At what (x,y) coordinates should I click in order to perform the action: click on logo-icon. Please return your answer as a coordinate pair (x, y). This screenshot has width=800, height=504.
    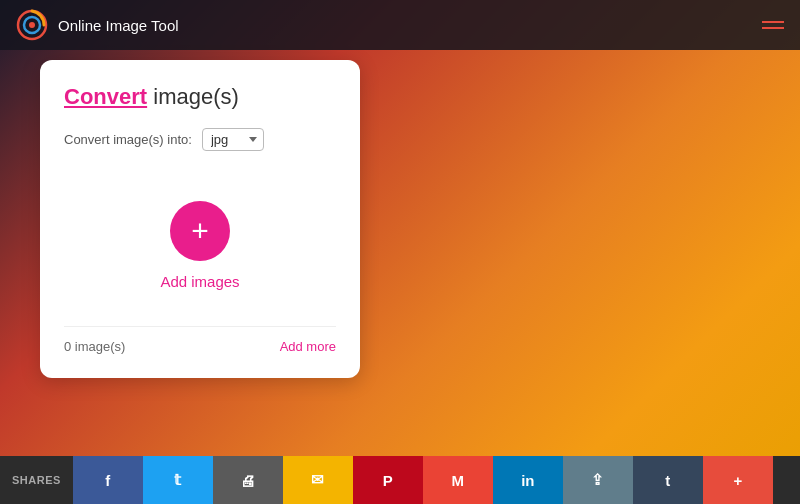
    Looking at the image, I should click on (32, 25).